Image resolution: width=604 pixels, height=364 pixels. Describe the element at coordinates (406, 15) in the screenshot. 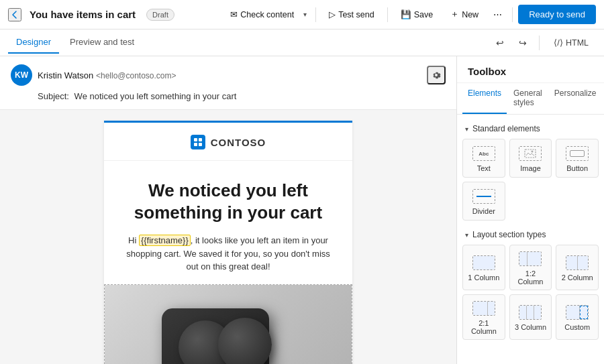

I see `save-icon: 💾` at that location.